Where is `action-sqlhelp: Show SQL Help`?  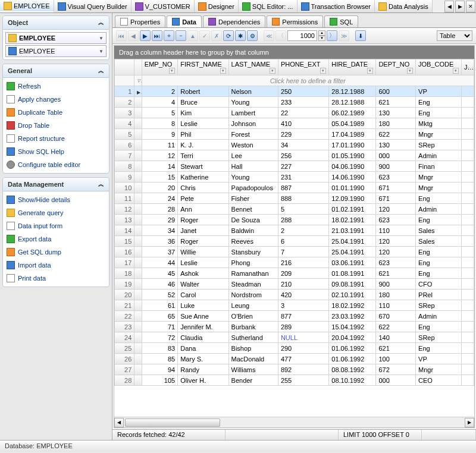 action-sqlhelp: Show SQL Help is located at coordinates (56, 152).